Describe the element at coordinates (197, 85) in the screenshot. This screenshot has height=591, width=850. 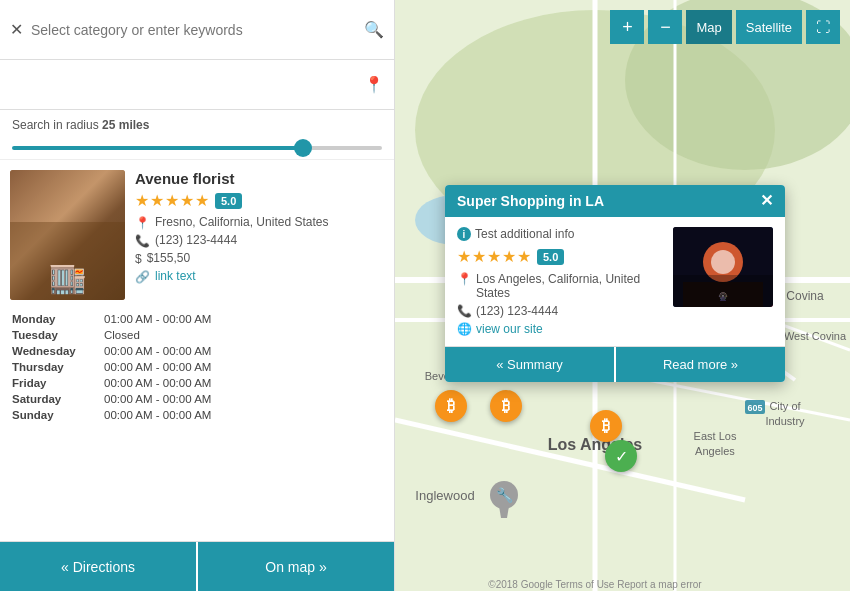
I see `location-bar: Los Angeles, CA, USA 📍` at that location.